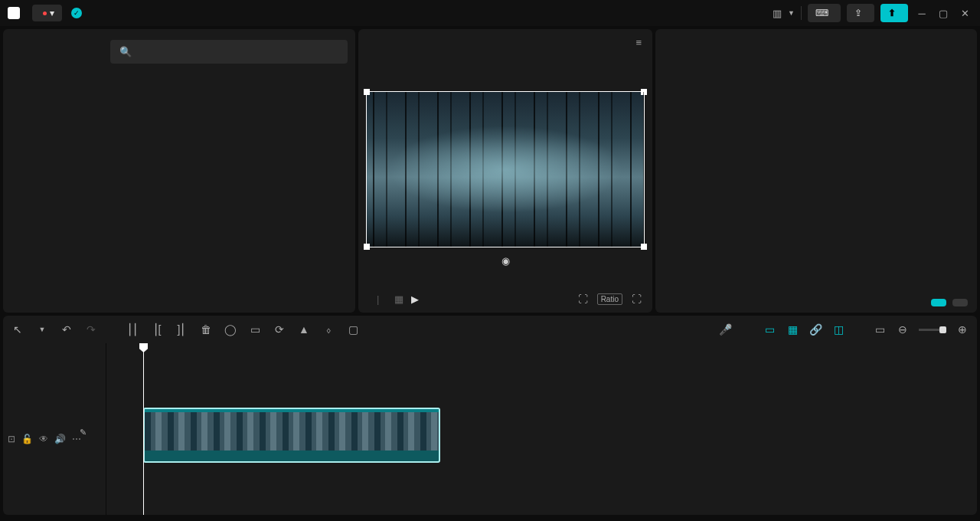  Describe the element at coordinates (292, 431) in the screenshot. I see `clip-thumbnails` at that location.